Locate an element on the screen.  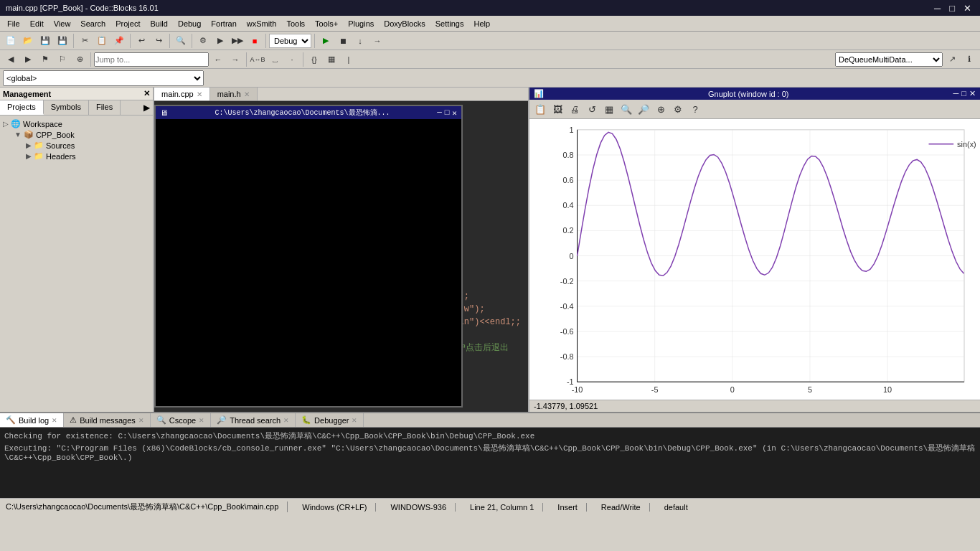
menu-doxyblocks: DoxyBlocks is located at coordinates (405, 24).